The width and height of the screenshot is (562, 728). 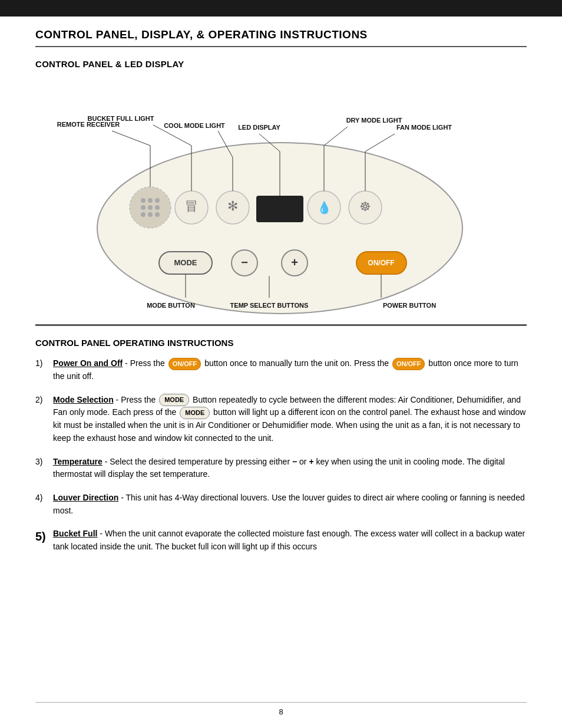 What do you see at coordinates (281, 505) in the screenshot?
I see `instruction-item-4: 4) Louver Direction - This unit has 4-Wa…` at bounding box center [281, 505].